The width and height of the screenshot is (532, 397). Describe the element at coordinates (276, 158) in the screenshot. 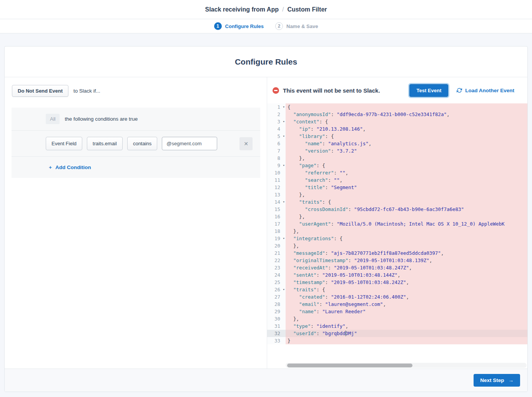

I see `gutter-line-number: 8` at that location.